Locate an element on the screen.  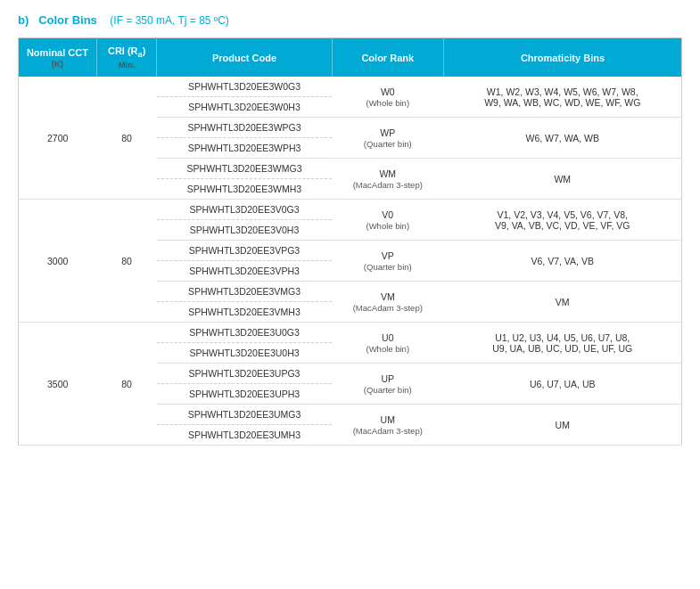
product-code-cell: SPHWHTL3D20EE3WPH3 is located at coordinates (244, 148).